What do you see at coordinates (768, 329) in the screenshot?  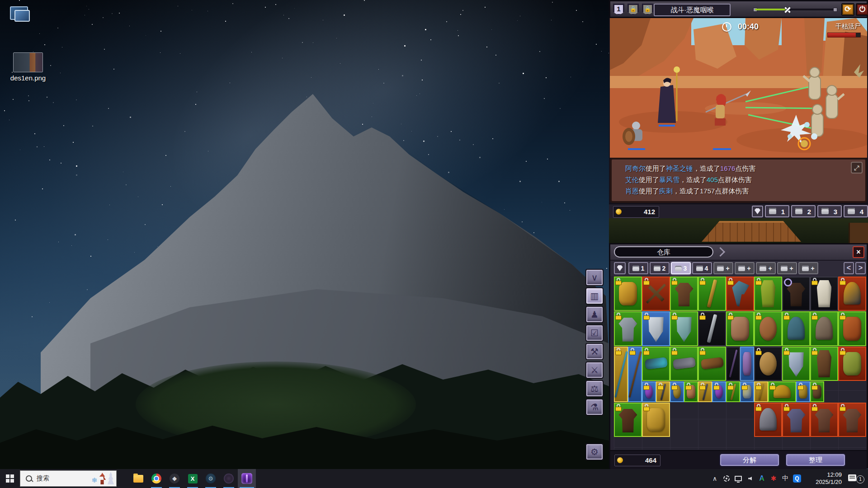 I see `inventory-slot-wooden-shield` at bounding box center [768, 329].